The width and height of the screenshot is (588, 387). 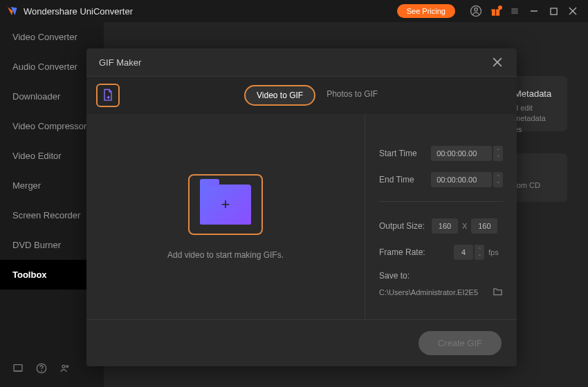 What do you see at coordinates (494, 252) in the screenshot?
I see `fps-unit: fps` at bounding box center [494, 252].